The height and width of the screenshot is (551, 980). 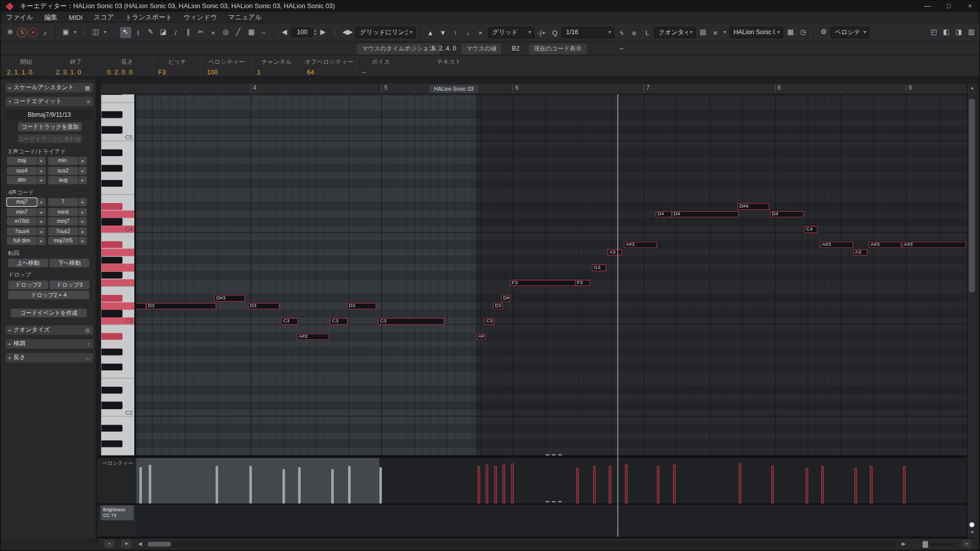 What do you see at coordinates (934, 32) in the screenshot?
I see `open-window-icon: ◰` at bounding box center [934, 32].